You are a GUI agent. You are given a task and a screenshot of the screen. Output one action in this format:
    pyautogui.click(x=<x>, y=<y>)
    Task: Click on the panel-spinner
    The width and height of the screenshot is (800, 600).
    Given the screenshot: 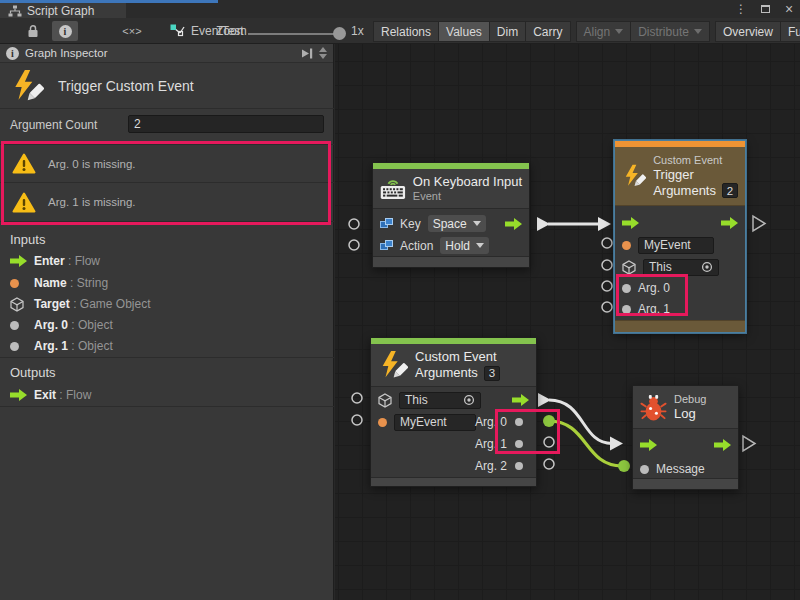 What is the action you would take?
    pyautogui.click(x=323, y=53)
    